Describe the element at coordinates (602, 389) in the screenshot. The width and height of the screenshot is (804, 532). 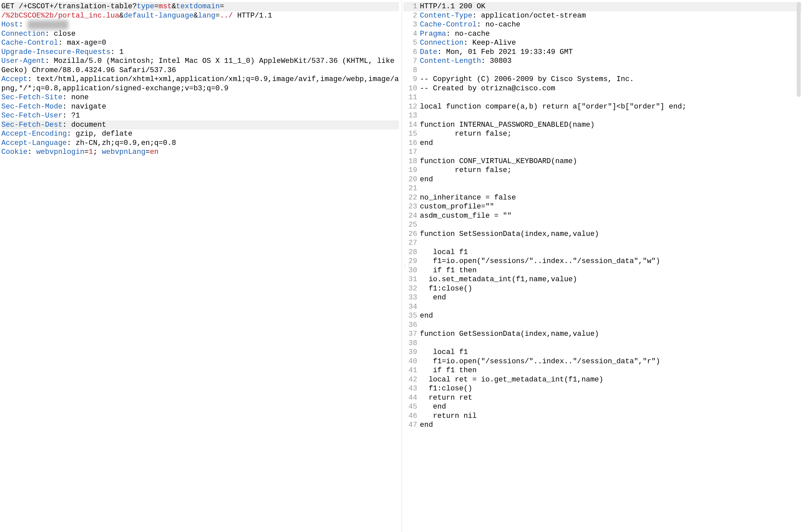
I see `response-body-line: 43 f1:close()` at that location.